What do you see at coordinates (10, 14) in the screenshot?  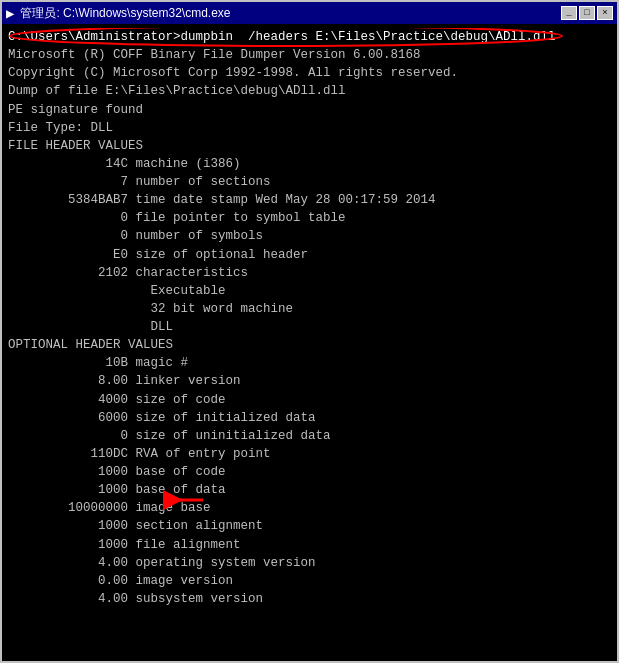 I see `cmd-icon: ▶` at bounding box center [10, 14].